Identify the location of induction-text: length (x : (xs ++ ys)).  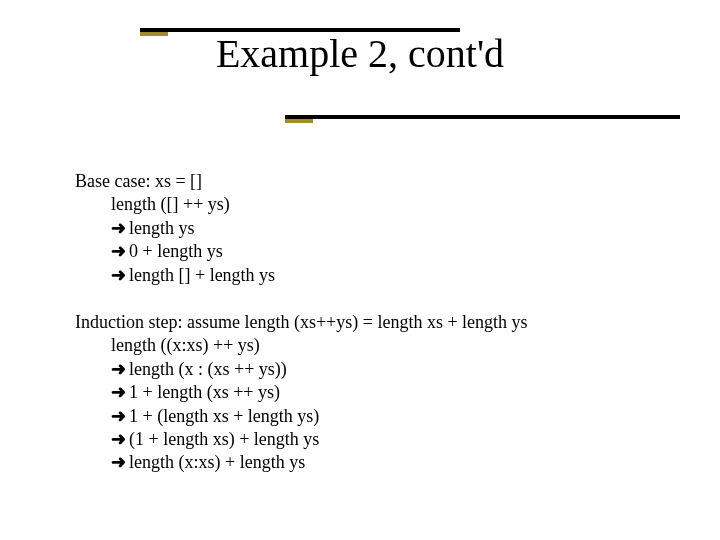
(208, 369).